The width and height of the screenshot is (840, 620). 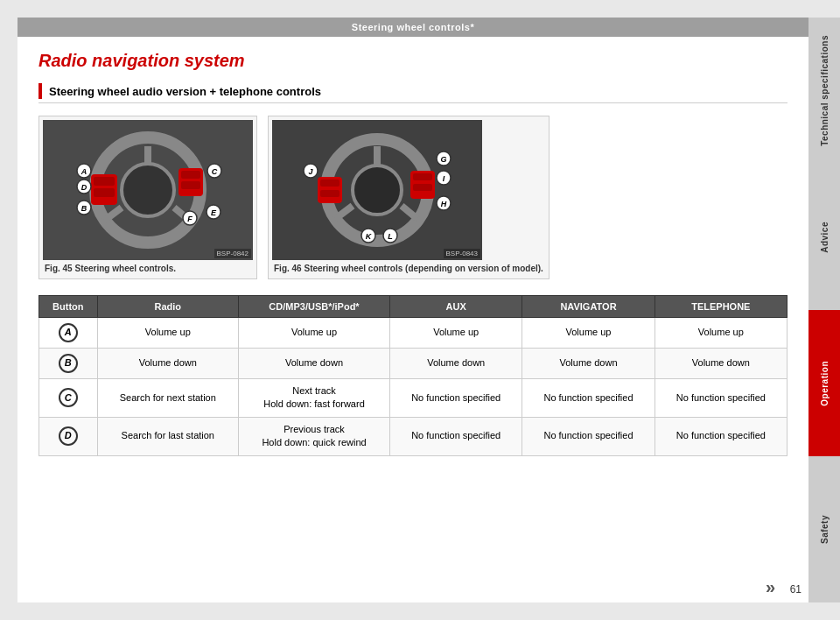 I want to click on sidebar-label-safety: Safety, so click(x=824, y=529).